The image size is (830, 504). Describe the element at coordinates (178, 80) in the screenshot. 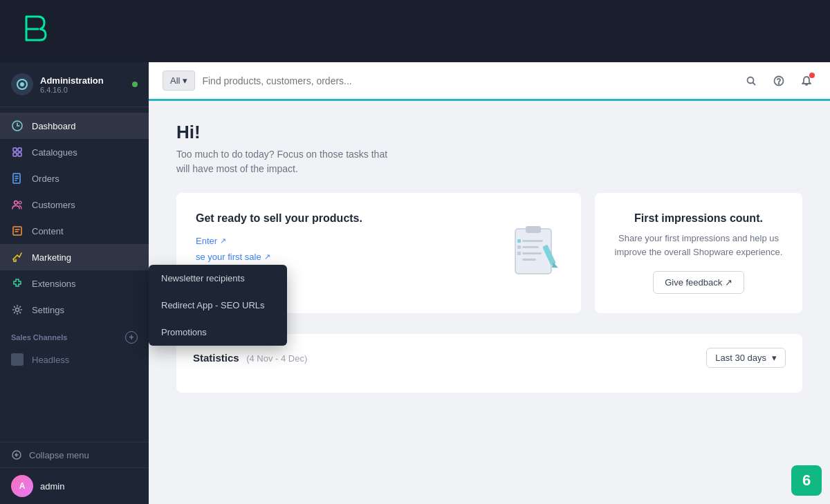

I see `search-filter-dropdown: All ▾` at that location.